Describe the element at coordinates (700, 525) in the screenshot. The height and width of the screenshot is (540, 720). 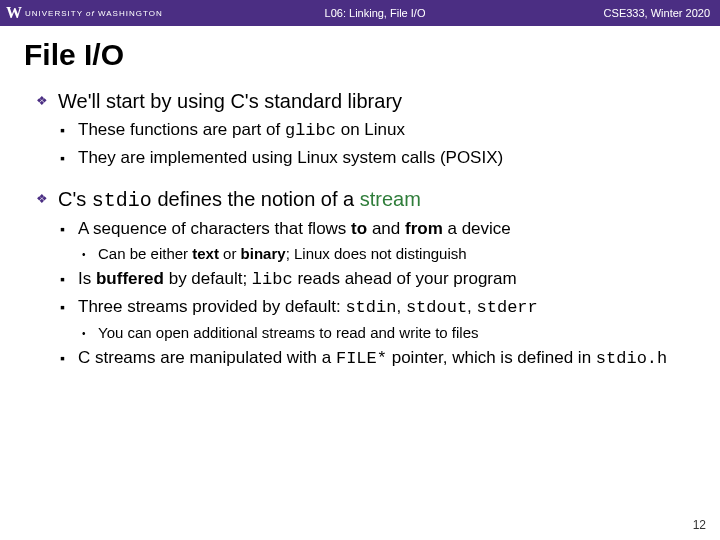
I see `page-number: 12` at that location.